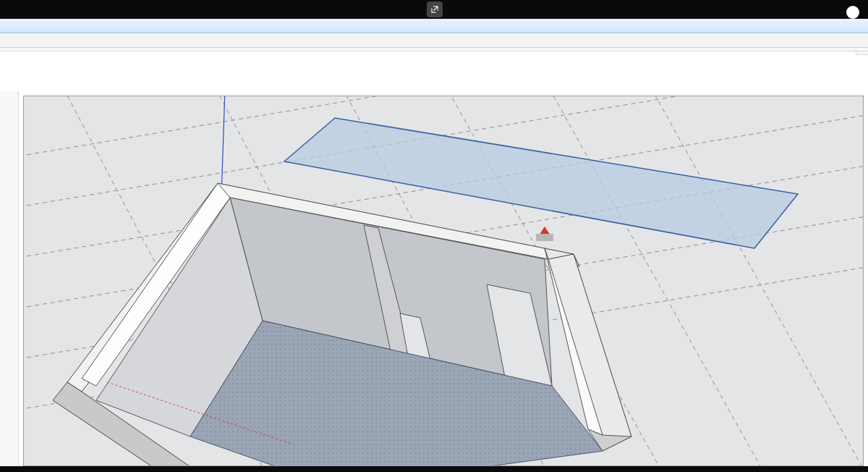  What do you see at coordinates (9, 279) in the screenshot?
I see `side-toolbar-views` at bounding box center [9, 279].